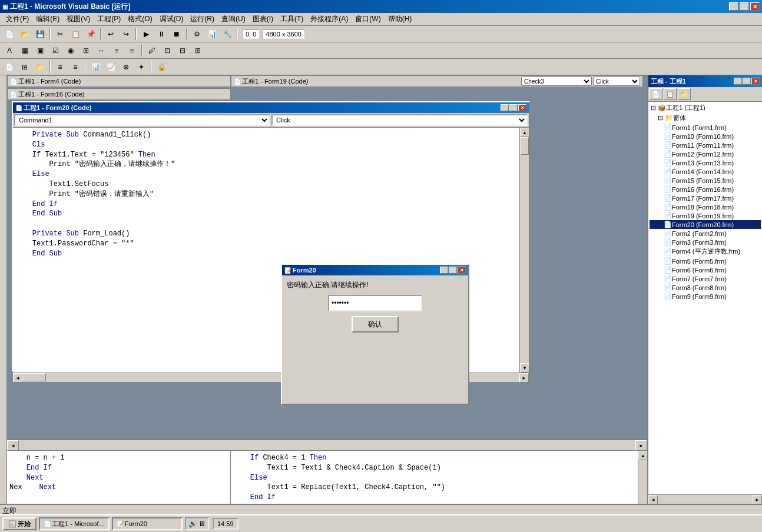  What do you see at coordinates (705, 215) in the screenshot?
I see `project-form19: 📄 Form19 (Form19.frm)` at bounding box center [705, 215].